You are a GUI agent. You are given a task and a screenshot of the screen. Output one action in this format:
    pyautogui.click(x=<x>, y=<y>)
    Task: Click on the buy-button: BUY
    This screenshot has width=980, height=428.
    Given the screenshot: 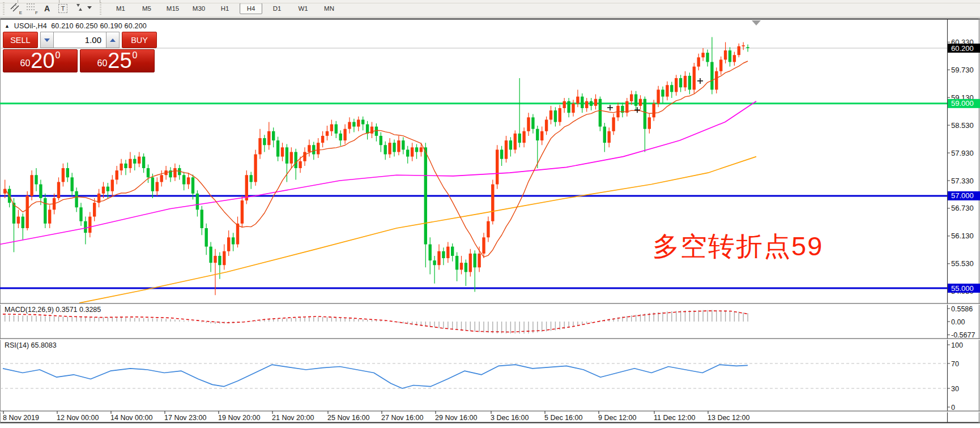 What is the action you would take?
    pyautogui.click(x=139, y=40)
    